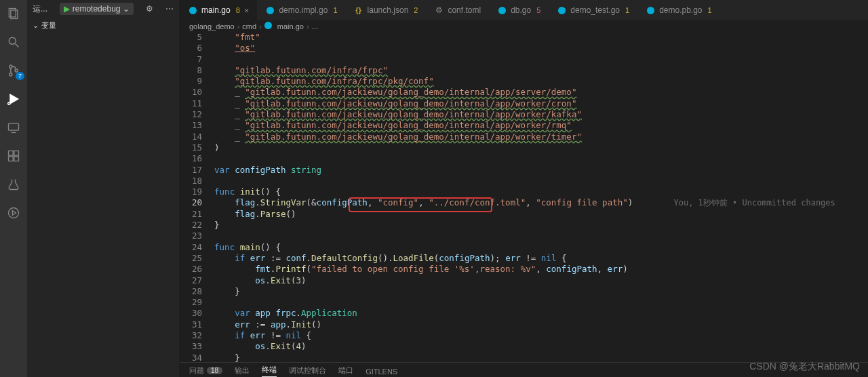  I want to click on tab-debug-console: 调试控制台, so click(308, 372).